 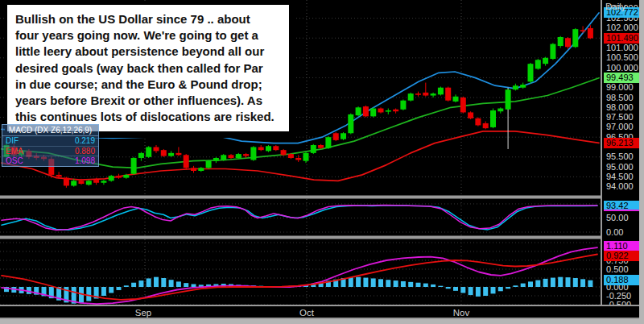 I want to click on axis-tick-label: 97.500, so click(x=620, y=118).